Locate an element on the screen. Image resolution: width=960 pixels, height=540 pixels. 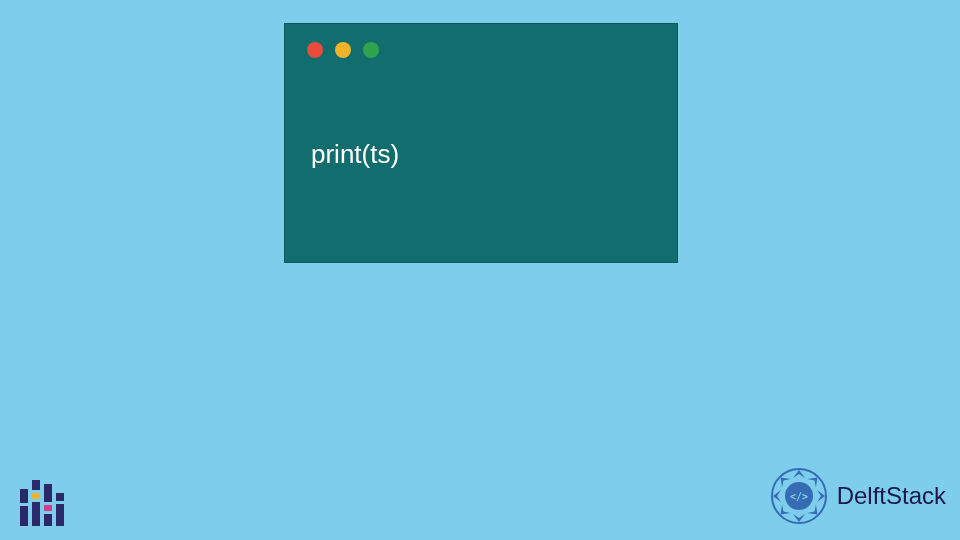
close-icon is located at coordinates (315, 50).